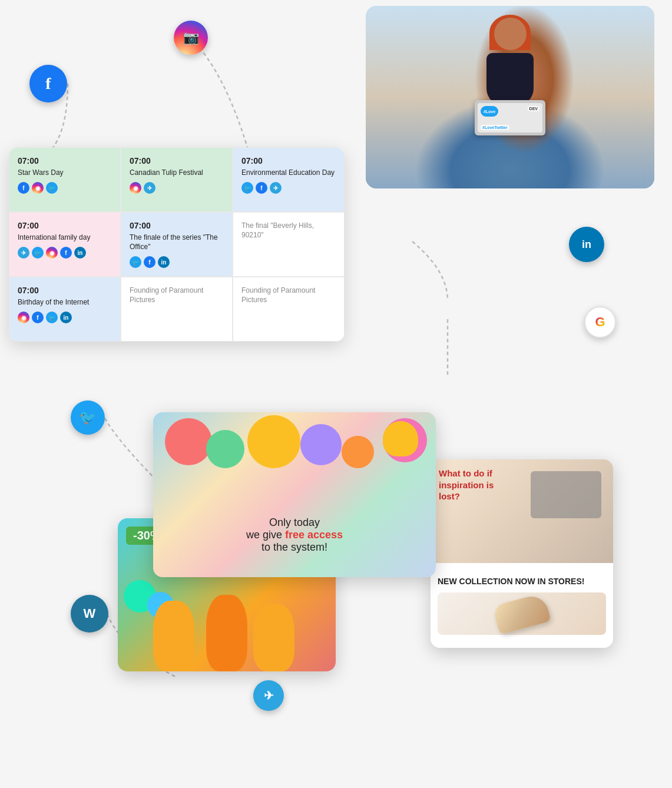  Describe the element at coordinates (294, 495) in the screenshot. I see `promo-background: Only today we give free access to the sy…` at that location.